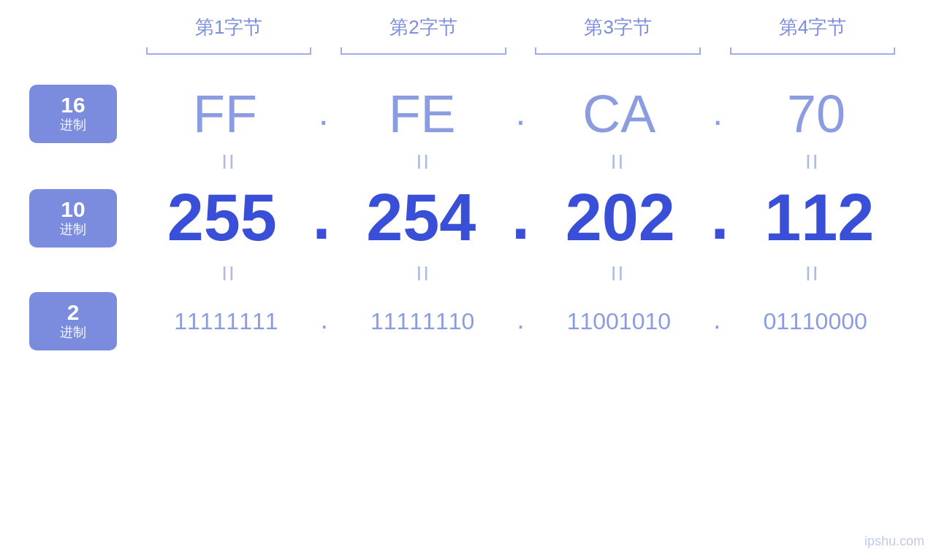 This screenshot has height=560, width=939. I want to click on bracket2, so click(423, 55).